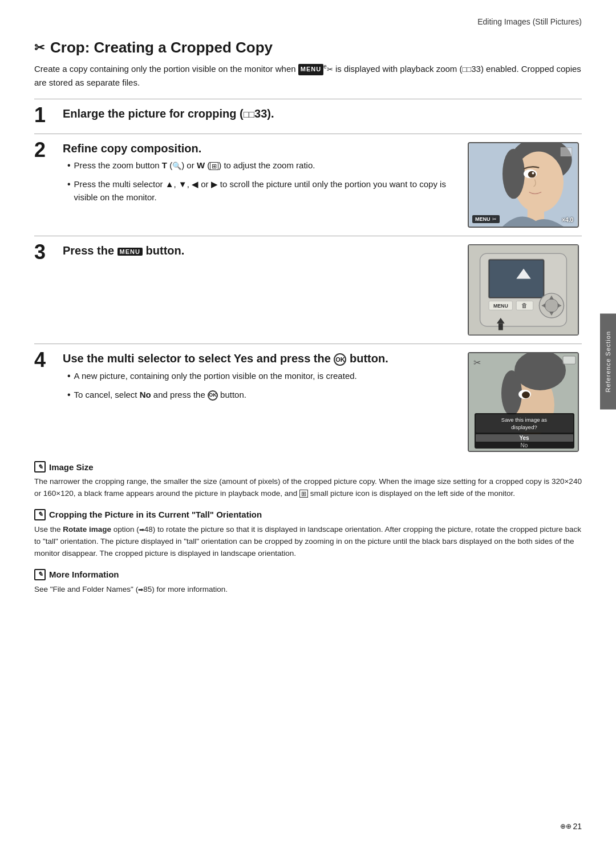 The width and height of the screenshot is (616, 848). What do you see at coordinates (501, 306) in the screenshot?
I see `svg-text: MENU` at bounding box center [501, 306].